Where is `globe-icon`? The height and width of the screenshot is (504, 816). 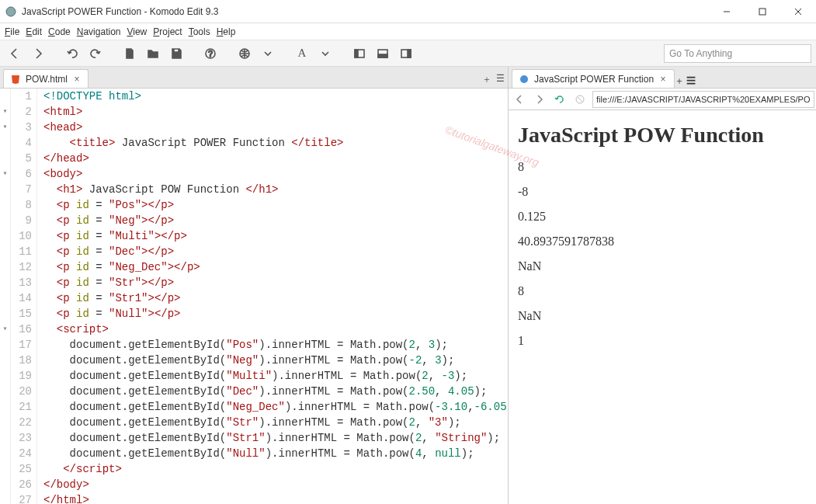
globe-icon is located at coordinates (245, 54).